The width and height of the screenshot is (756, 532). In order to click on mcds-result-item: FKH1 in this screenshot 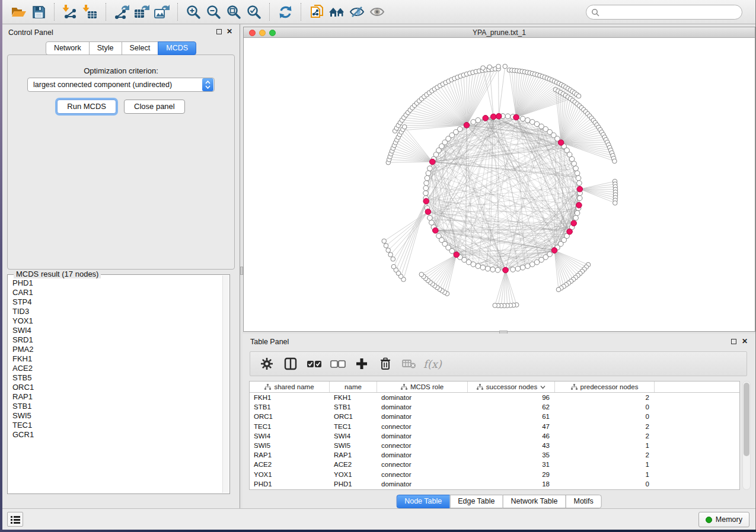, I will do `click(117, 359)`.